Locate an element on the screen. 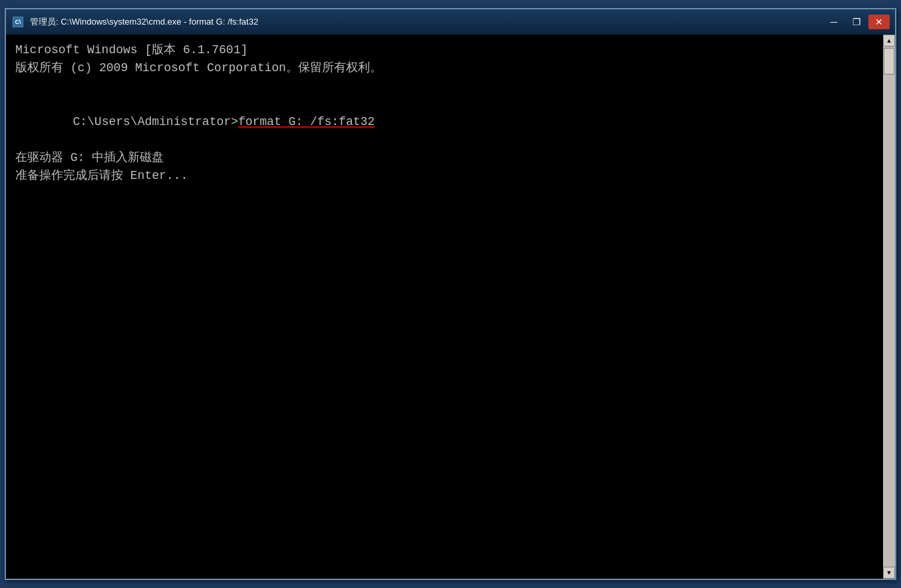 Image resolution: width=901 pixels, height=588 pixels. restore-button: ❐ is located at coordinates (856, 22).